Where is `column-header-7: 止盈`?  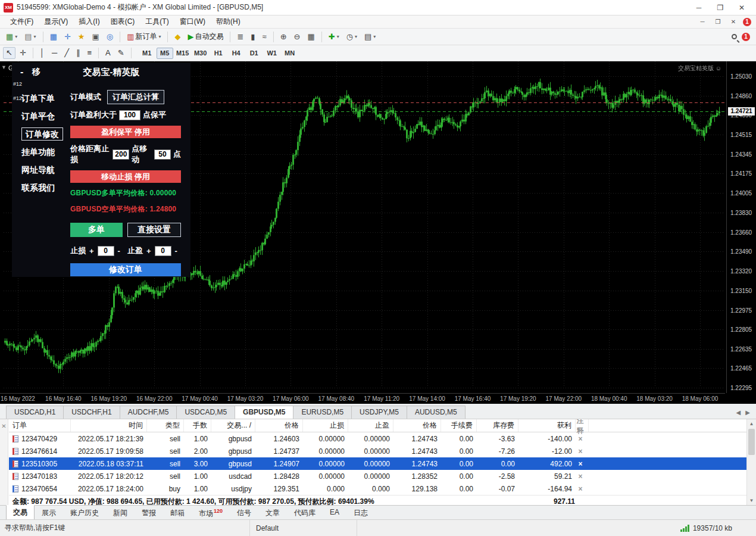
column-header-7: 止盈 is located at coordinates (371, 425).